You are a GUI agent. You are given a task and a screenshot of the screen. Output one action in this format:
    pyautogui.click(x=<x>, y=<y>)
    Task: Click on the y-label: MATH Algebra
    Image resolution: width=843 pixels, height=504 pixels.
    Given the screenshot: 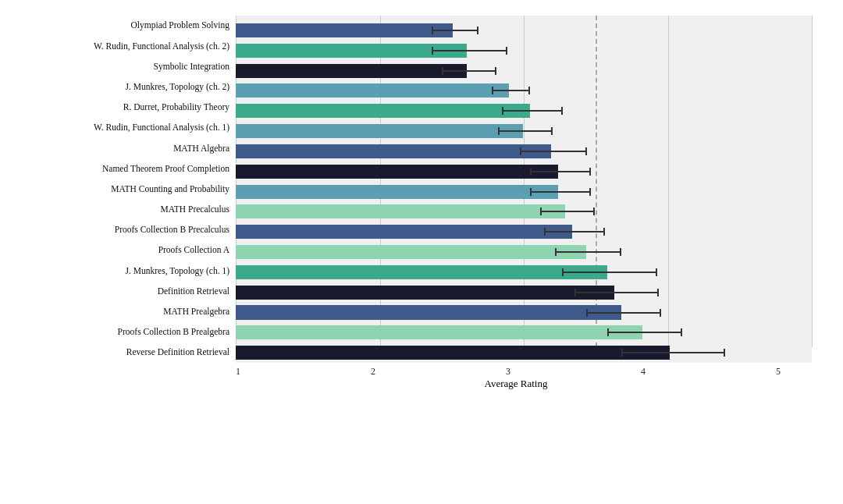 What is the action you would take?
    pyautogui.click(x=201, y=148)
    